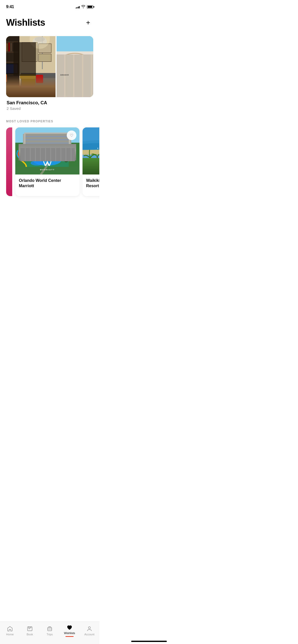  What do you see at coordinates (75, 67) in the screenshot?
I see `wishlist-image-right: ADAGIO` at bounding box center [75, 67].